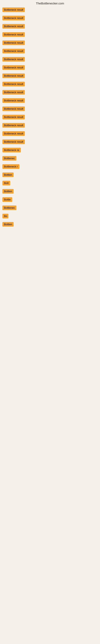 The height and width of the screenshot is (644, 100). I want to click on bottleneck-badge: Bottle, so click(7, 200).